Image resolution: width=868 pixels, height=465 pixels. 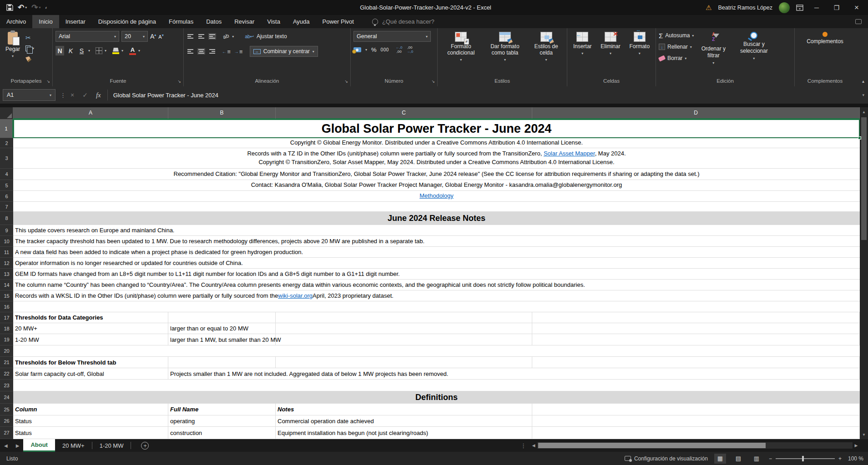 I want to click on font-size-combo: 20▾, so click(x=135, y=36).